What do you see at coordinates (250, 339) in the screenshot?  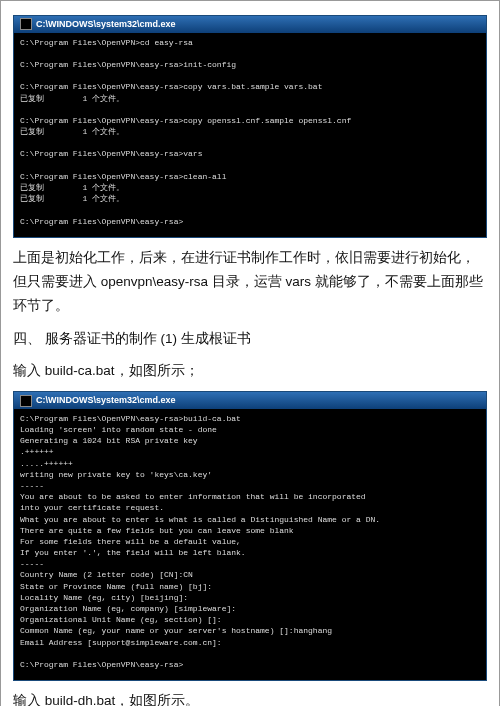 I see `paragraph-section-4-heading: 四、 服务器证书的制作 (1) 生成根证书` at bounding box center [250, 339].